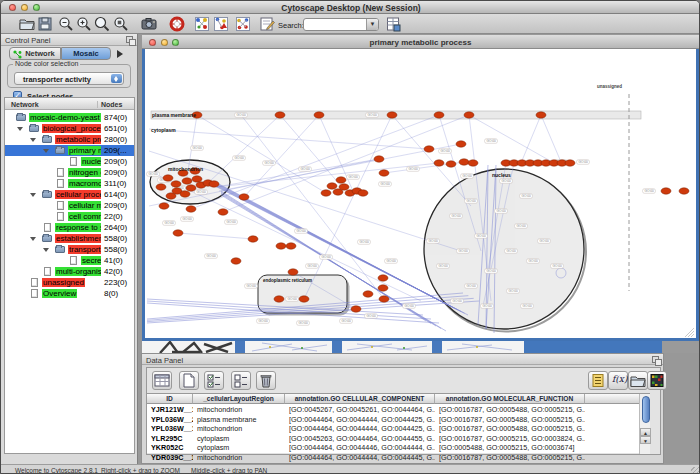  What do you see at coordinates (70, 172) in the screenshot?
I see `tree-row: nitrogen compo209(0)` at bounding box center [70, 172].